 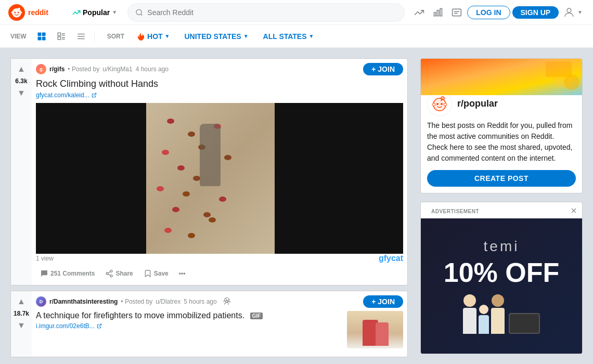 What do you see at coordinates (152, 69) in the screenshot?
I see `post-time: 4 hours ago` at bounding box center [152, 69].